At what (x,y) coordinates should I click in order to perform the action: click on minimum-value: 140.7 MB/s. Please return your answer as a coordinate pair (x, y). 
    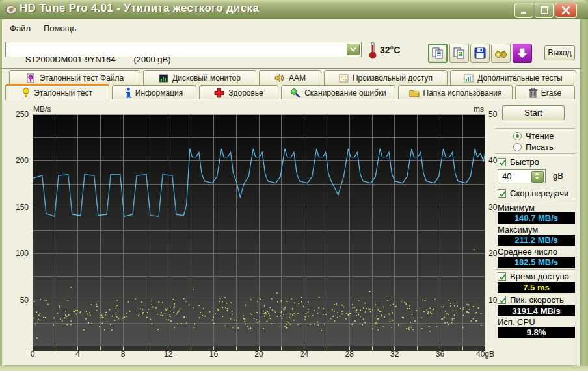
    Looking at the image, I should click on (536, 218).